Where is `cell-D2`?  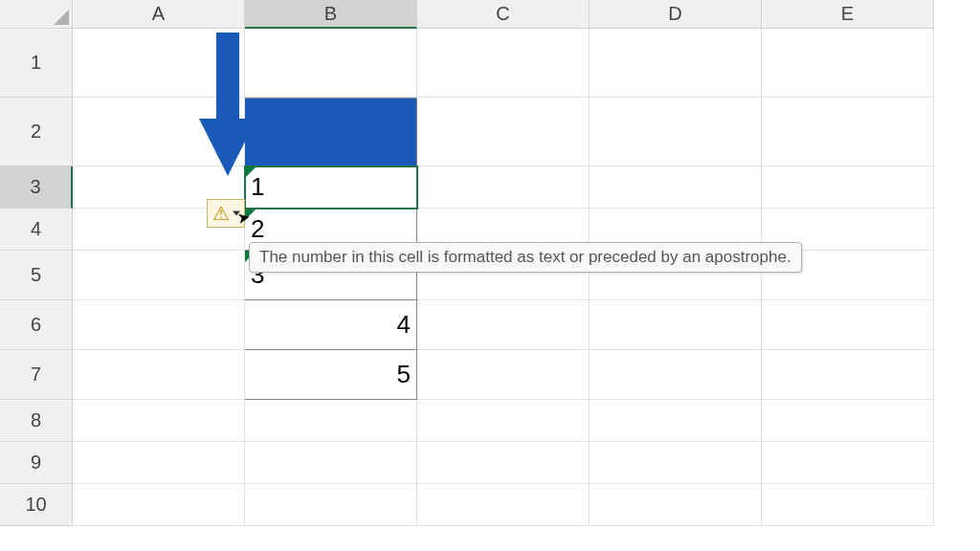 cell-D2 is located at coordinates (676, 132).